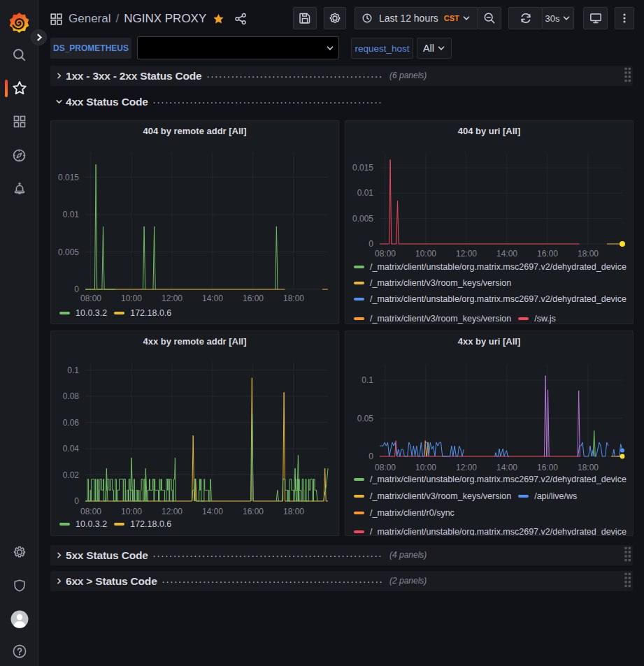 The height and width of the screenshot is (666, 644). I want to click on svg-text: 0.05, so click(366, 419).